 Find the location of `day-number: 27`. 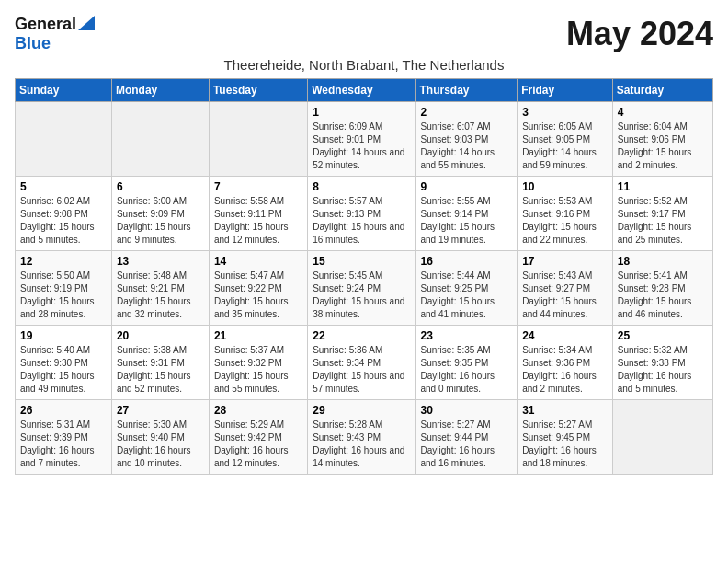

day-number: 27 is located at coordinates (160, 410).